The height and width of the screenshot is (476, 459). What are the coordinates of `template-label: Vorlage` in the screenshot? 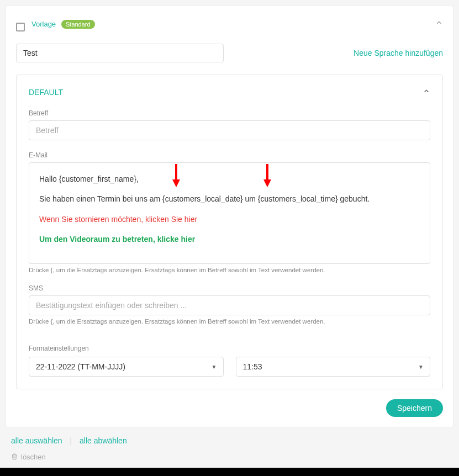 It's located at (44, 24).